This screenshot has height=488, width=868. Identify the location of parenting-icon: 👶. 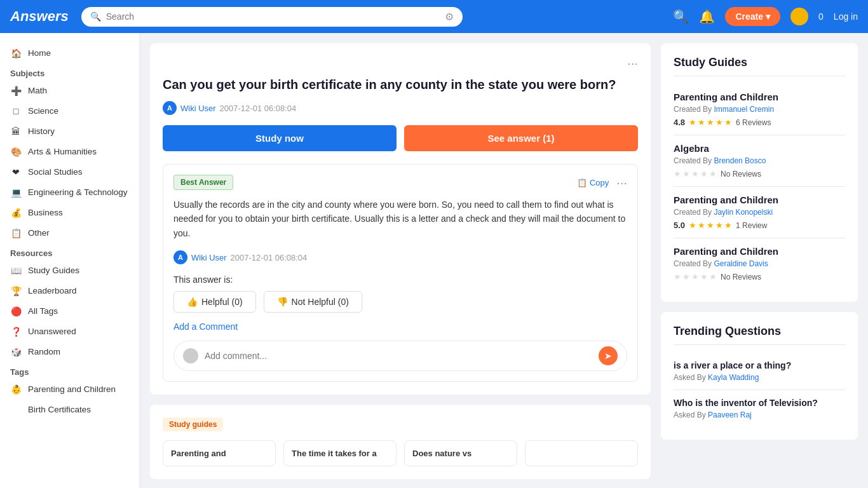
(16, 390).